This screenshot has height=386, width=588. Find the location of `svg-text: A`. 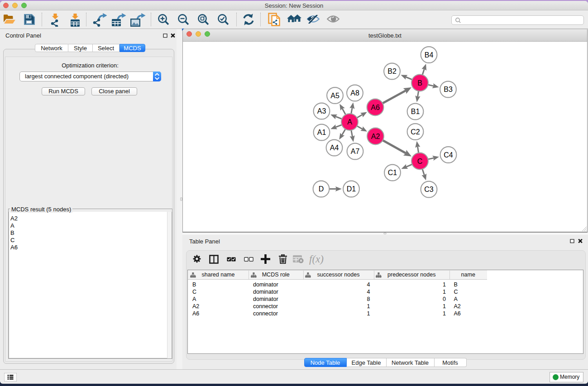

svg-text: A is located at coordinates (349, 122).